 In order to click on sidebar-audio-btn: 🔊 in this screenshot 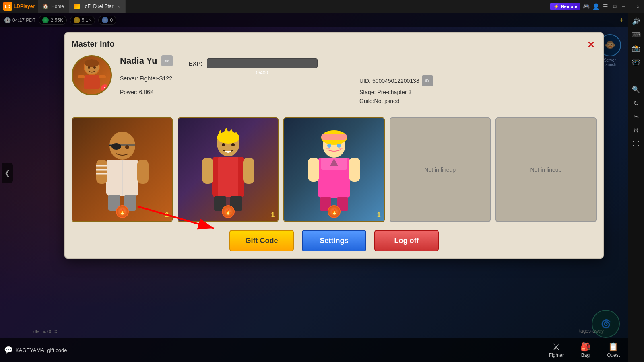, I will do `click(636, 21)`.